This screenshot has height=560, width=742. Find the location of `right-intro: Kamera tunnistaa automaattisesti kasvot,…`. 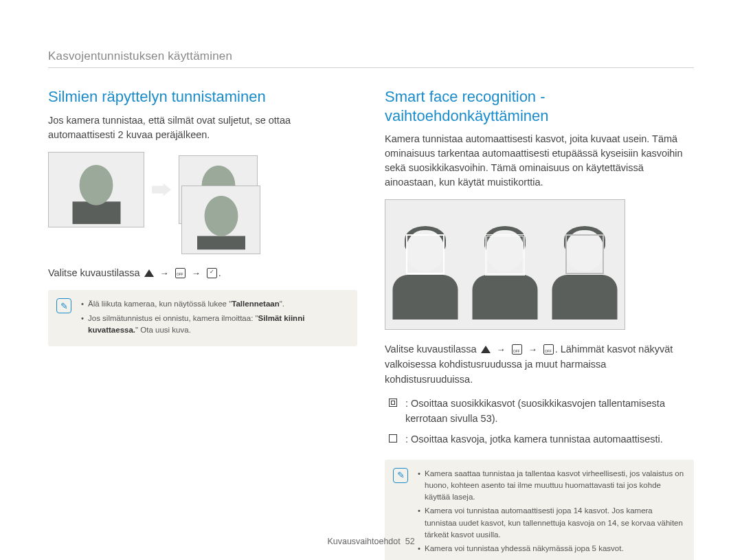

right-intro: Kamera tunnistaa automaattisesti kasvot,… is located at coordinates (539, 161).